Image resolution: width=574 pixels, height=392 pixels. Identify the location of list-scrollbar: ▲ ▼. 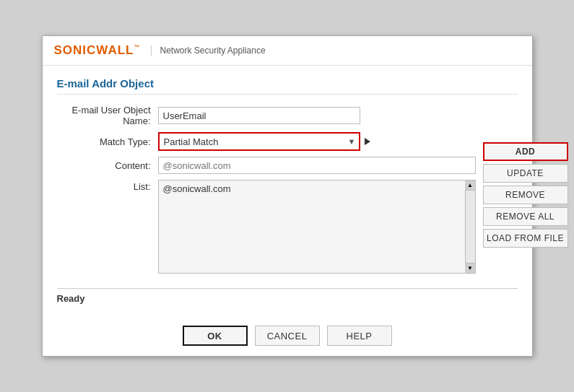
(470, 227).